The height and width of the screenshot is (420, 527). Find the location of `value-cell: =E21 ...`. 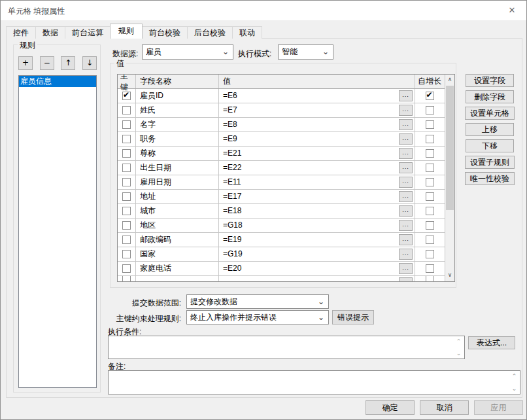

value-cell: =E21 ... is located at coordinates (317, 153).